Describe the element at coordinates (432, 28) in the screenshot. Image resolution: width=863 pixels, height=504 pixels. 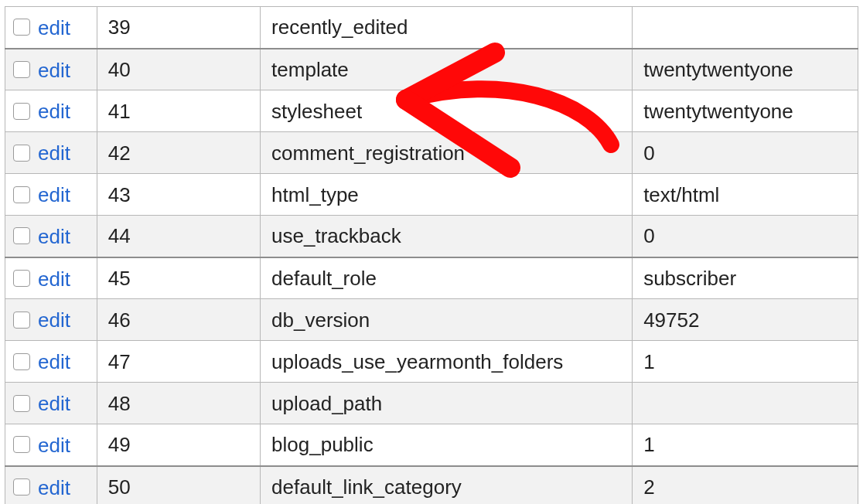
I see `table-row: edit39recently_edited` at that location.